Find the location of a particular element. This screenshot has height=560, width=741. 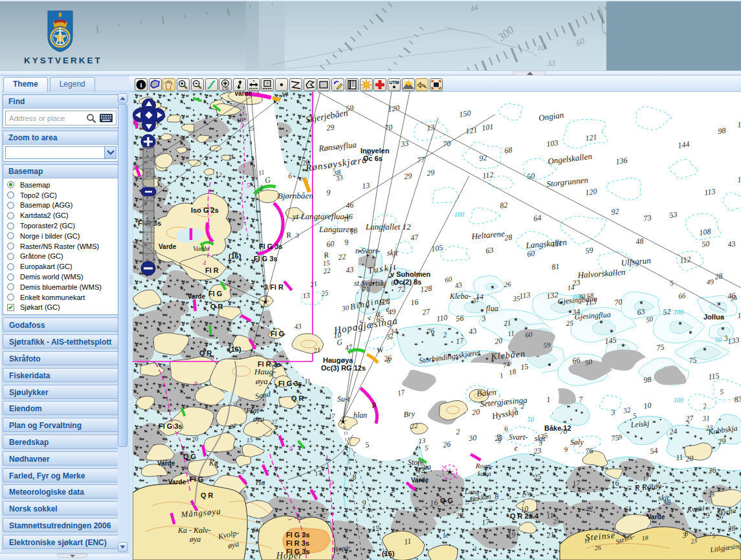

svg-text: 64 is located at coordinates (537, 218).